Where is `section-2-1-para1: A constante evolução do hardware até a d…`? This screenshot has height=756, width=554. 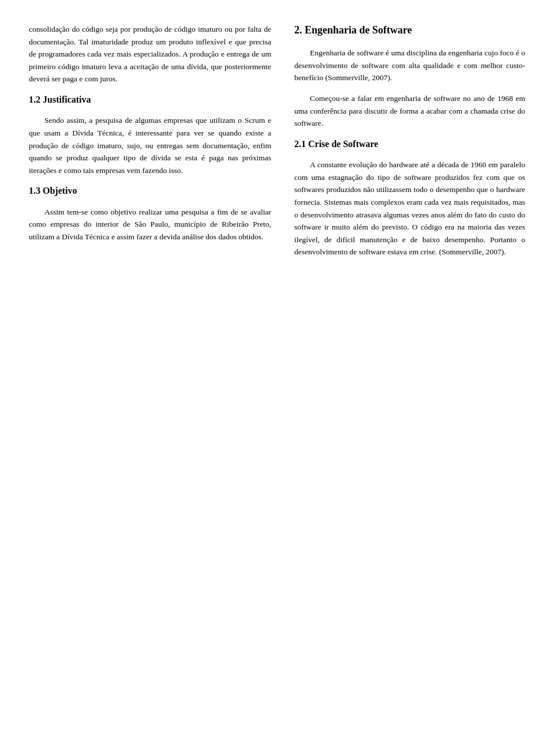
section-2-1-para1: A constante evolução do hardware até a d… is located at coordinates (410, 209).